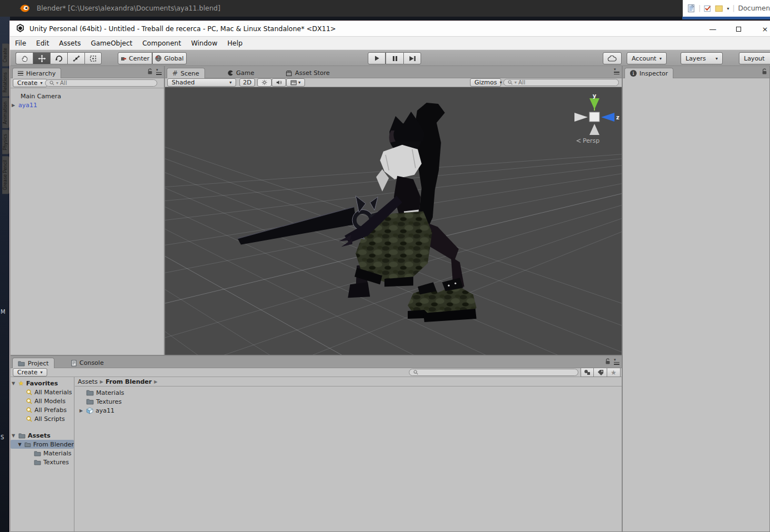 This screenshot has height=532, width=770. Describe the element at coordinates (42, 462) in the screenshot. I see `tree-item-textures: Textures` at that location.